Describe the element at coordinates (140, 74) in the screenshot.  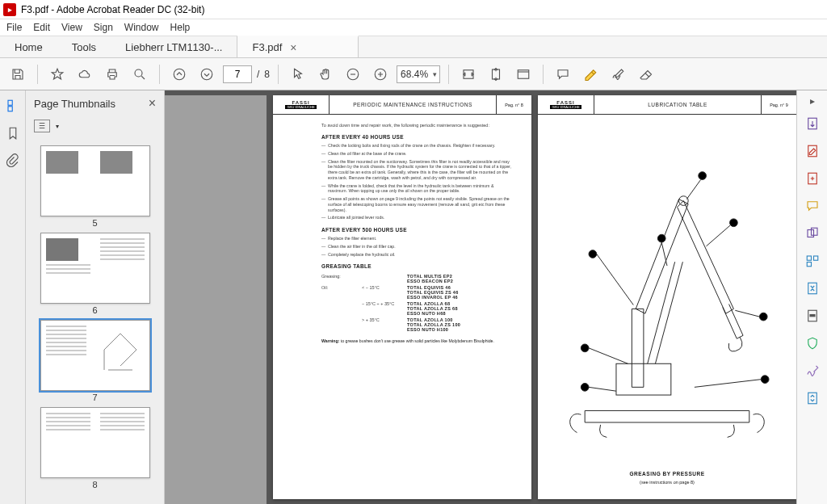
I see `search-icon` at that location.